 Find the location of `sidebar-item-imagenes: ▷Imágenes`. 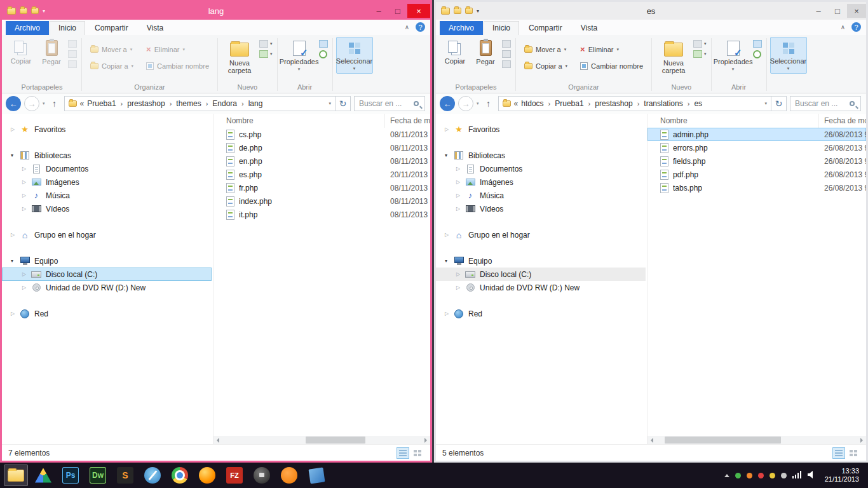

sidebar-item-imagenes: ▷Imágenes is located at coordinates (107, 182).